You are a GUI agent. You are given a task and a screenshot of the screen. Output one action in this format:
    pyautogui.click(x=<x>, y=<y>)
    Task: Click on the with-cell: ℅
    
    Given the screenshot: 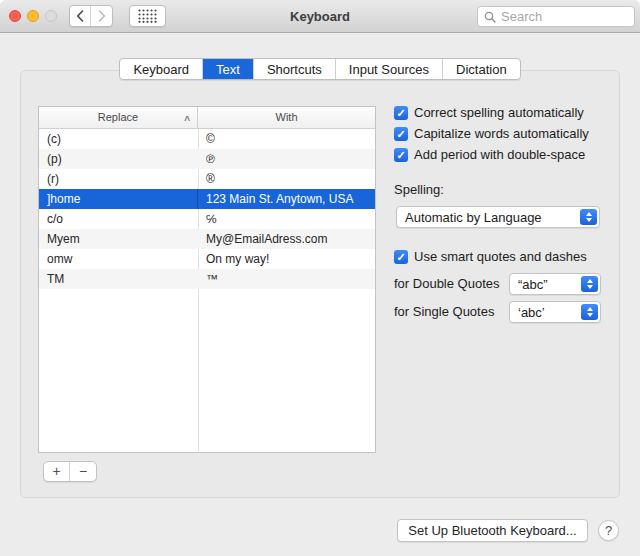 What is the action you would take?
    pyautogui.click(x=286, y=219)
    